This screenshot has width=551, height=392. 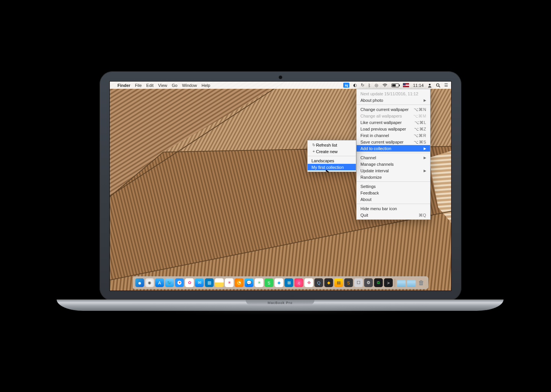 What do you see at coordinates (393, 154) in the screenshot?
I see `menubar-dropdown: Next update 15/11/2016, 11:12About photo…` at bounding box center [393, 154].